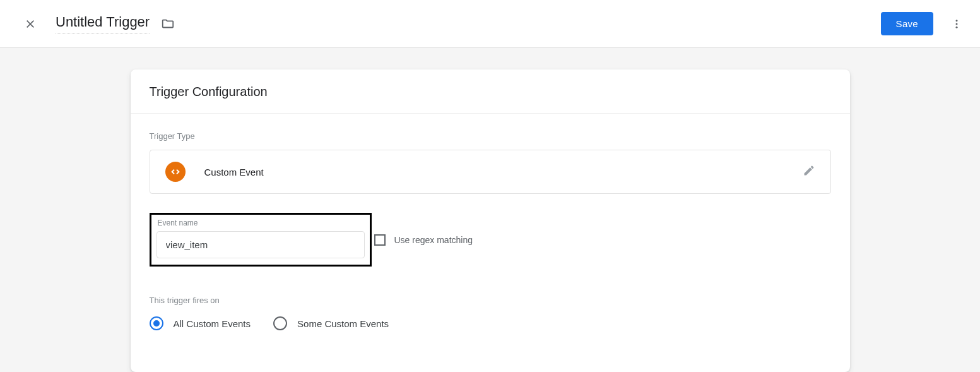 This screenshot has width=980, height=372. Describe the element at coordinates (490, 24) in the screenshot. I see `page-header: Untitled Trigger Save` at that location.